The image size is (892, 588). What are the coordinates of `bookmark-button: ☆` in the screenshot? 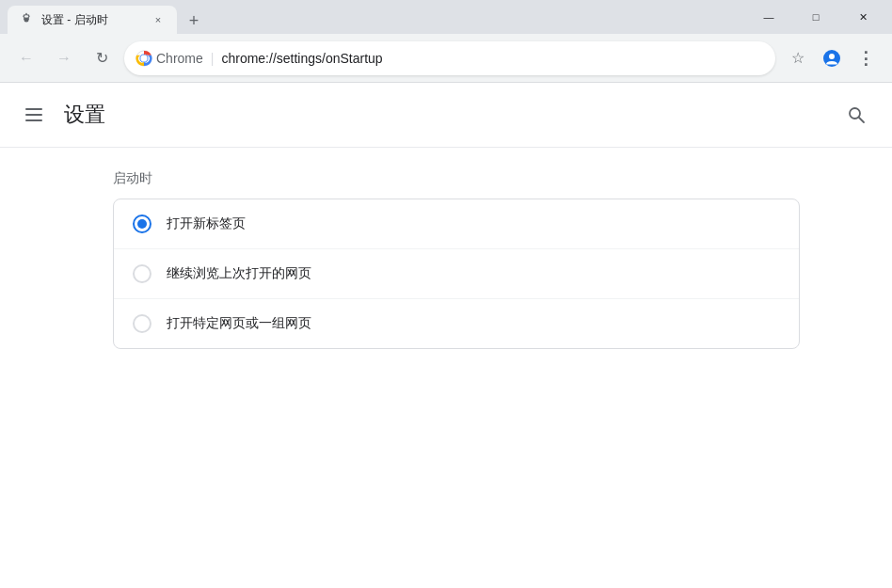 It's located at (798, 58).